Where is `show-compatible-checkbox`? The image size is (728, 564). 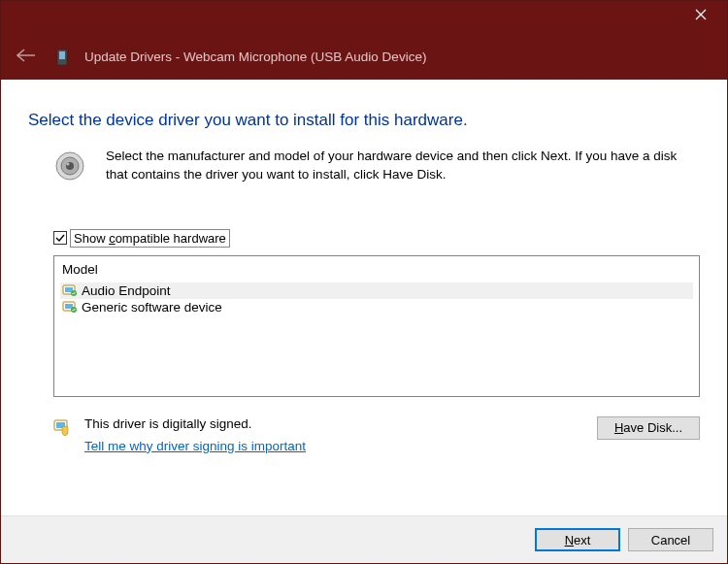 show-compatible-checkbox is located at coordinates (60, 238).